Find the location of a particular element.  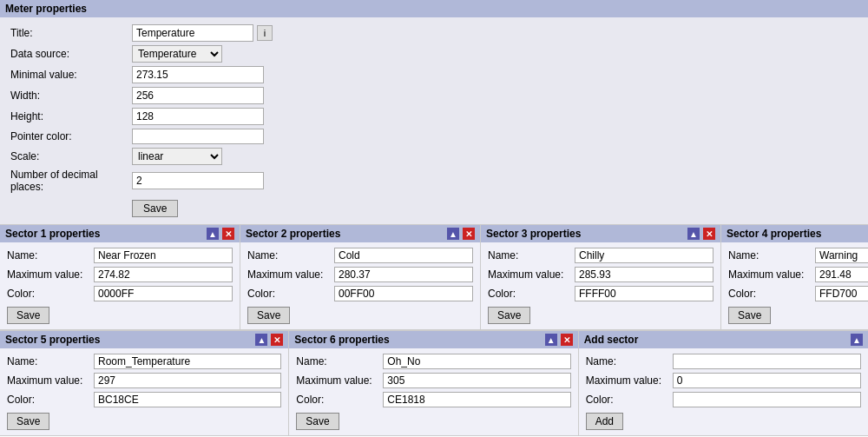

sector-3-name-row: Name: is located at coordinates (601, 255).